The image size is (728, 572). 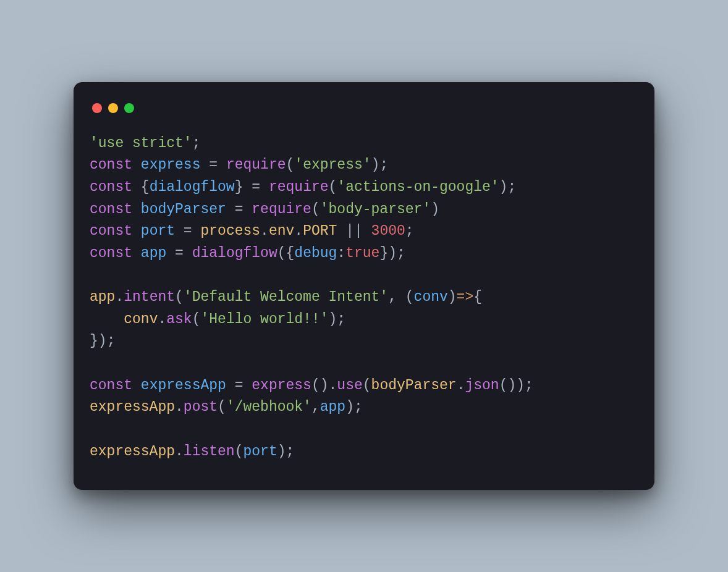 What do you see at coordinates (129, 108) in the screenshot?
I see `maximize-icon` at bounding box center [129, 108].